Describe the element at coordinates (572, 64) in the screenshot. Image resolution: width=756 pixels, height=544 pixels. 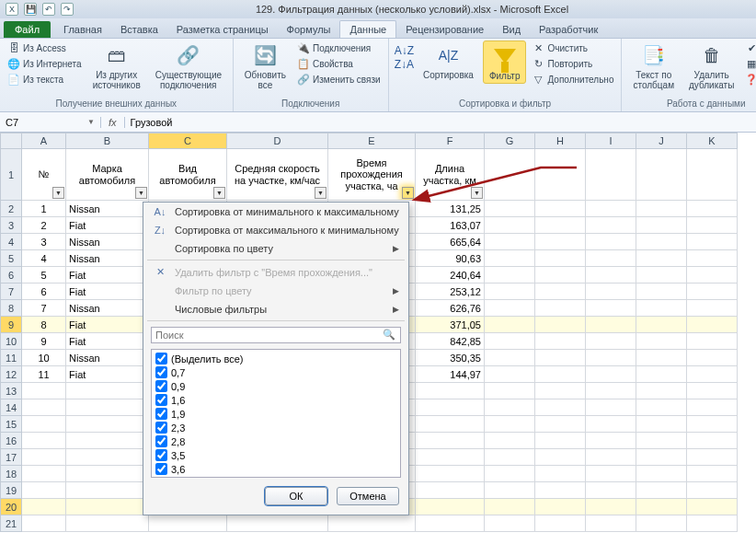
I see `reapply-button: ↻Повторить` at that location.